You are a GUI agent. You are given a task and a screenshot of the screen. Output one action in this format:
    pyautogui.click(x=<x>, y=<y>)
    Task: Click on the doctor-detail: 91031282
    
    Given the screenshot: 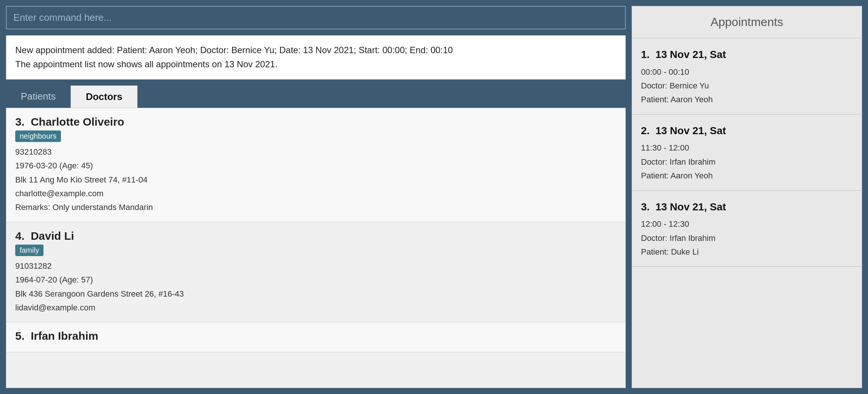 What is the action you would take?
    pyautogui.click(x=316, y=266)
    